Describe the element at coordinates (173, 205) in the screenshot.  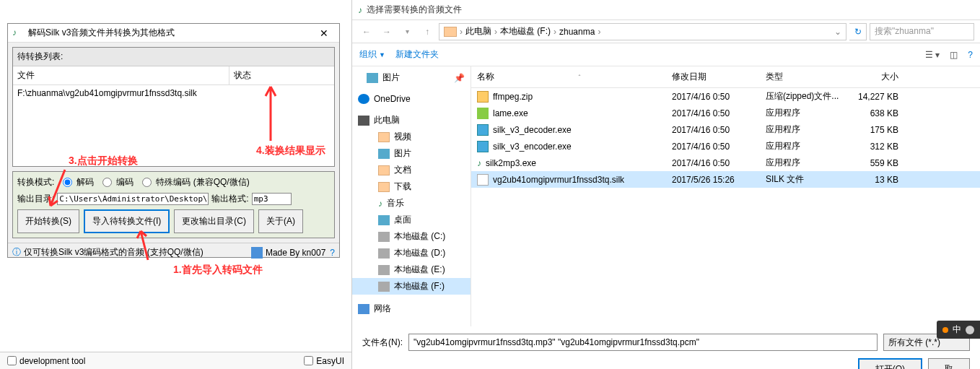
I see `controls-panel: 转换模式: 解码 编码 特殊编码 (兼容QQ/微信) 输出目录: 输出格式: 开…` at that location.